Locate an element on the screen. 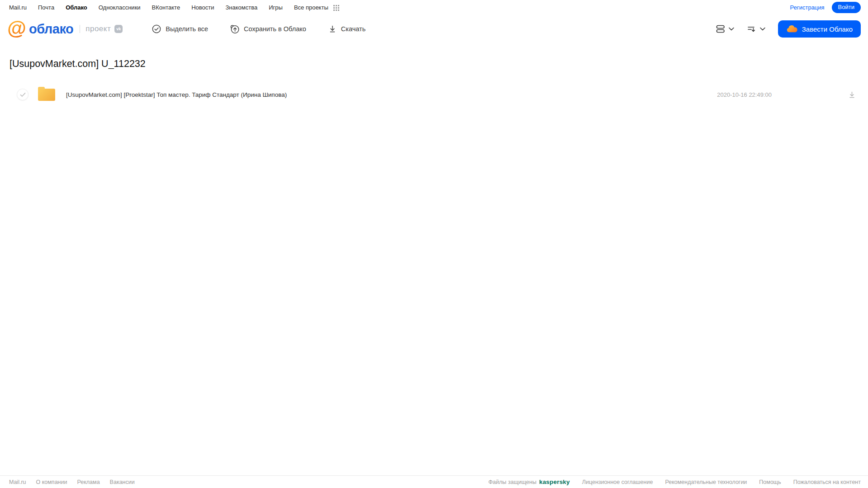  topnav-dating: Знакомства is located at coordinates (242, 7).